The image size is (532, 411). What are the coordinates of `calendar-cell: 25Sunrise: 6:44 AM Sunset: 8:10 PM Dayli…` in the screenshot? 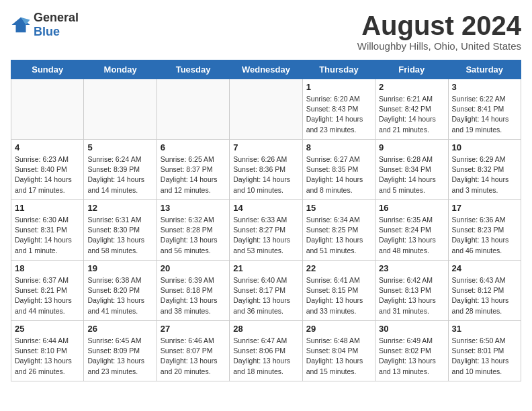 It's located at (48, 351).